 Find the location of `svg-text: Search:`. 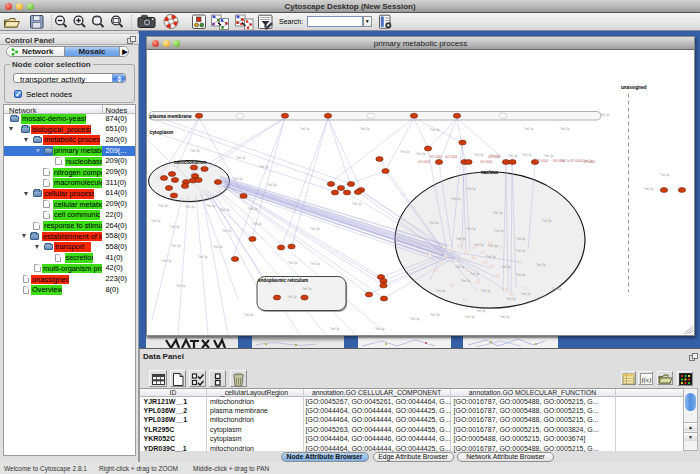

svg-text: Search: is located at coordinates (291, 22).